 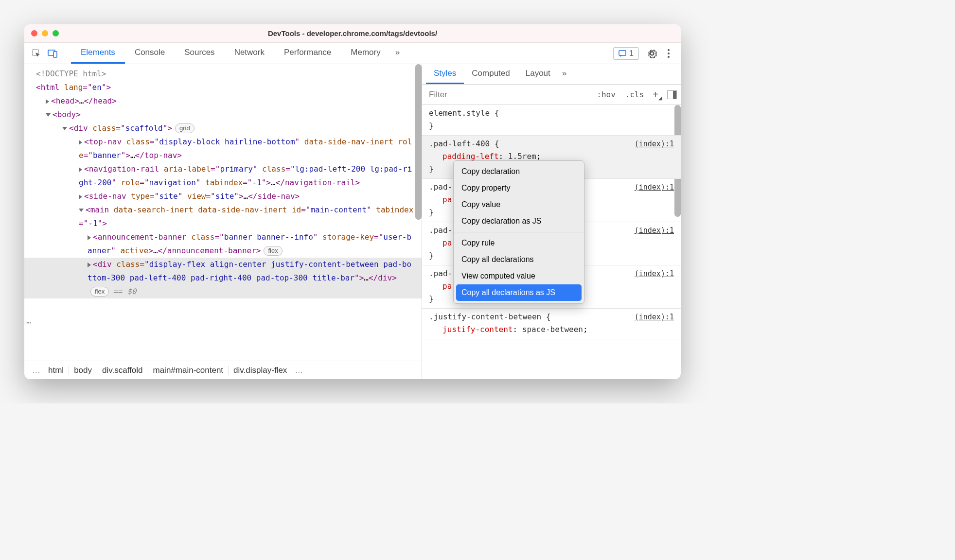 I want to click on kebab-menu-icon, so click(x=669, y=53).